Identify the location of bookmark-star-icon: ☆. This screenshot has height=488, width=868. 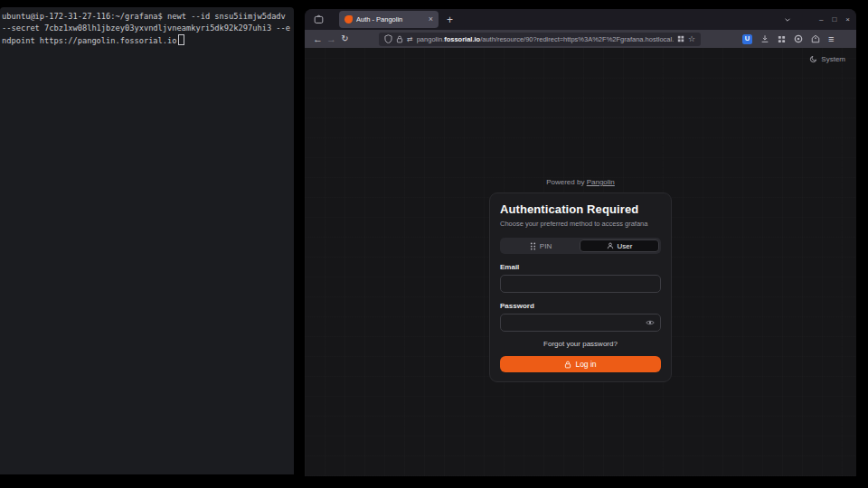
(692, 40).